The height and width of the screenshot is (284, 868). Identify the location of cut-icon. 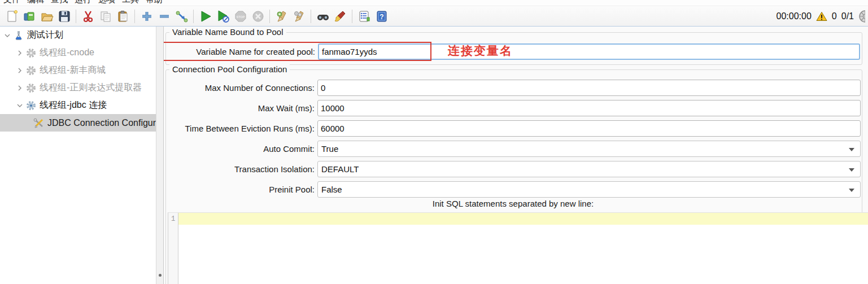
(88, 17).